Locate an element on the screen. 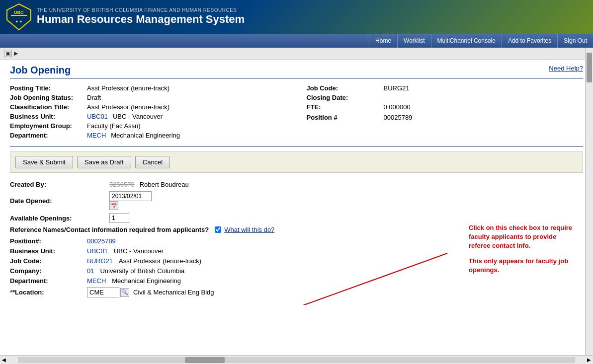  department-code: MECH is located at coordinates (96, 135).